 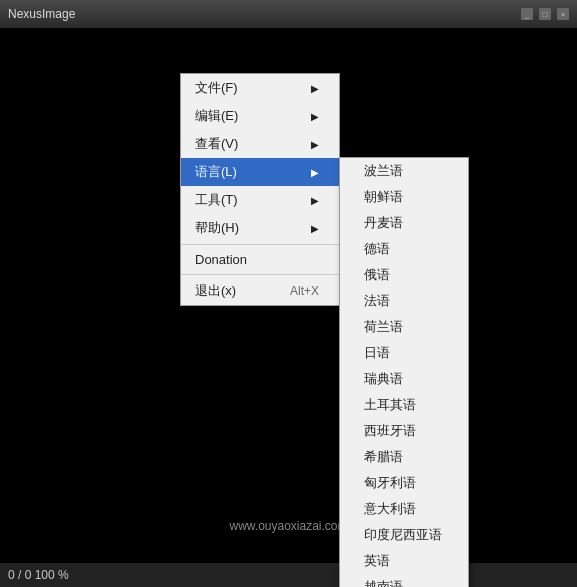 What do you see at coordinates (404, 171) in the screenshot?
I see `lang-polish: 波兰语` at bounding box center [404, 171].